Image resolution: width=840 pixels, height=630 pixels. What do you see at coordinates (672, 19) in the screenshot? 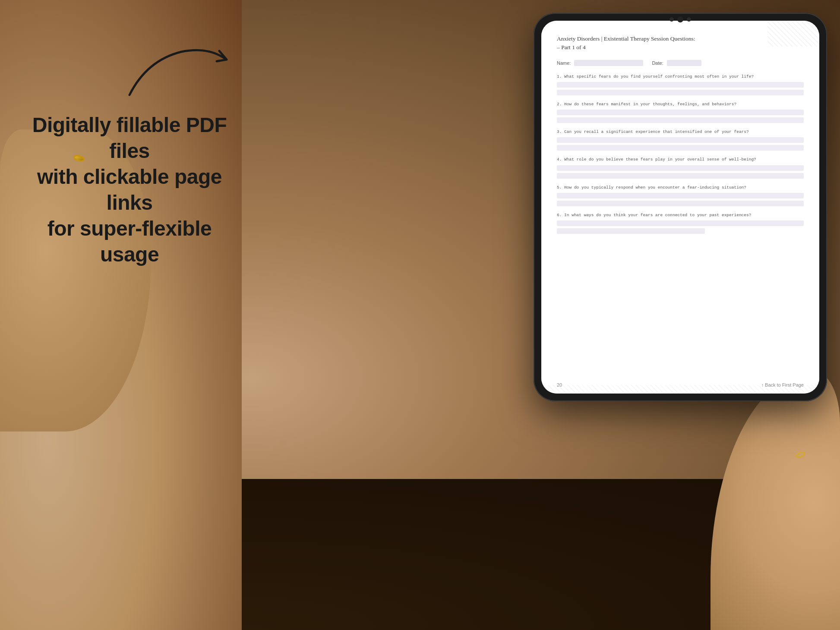
I see `camera-dot-left` at bounding box center [672, 19].